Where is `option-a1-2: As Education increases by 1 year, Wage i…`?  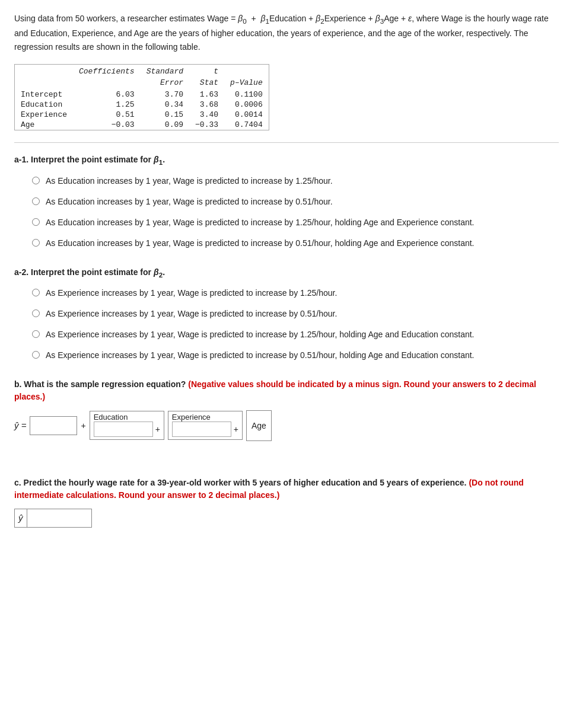
option-a1-2: As Education increases by 1 year, Wage i… is located at coordinates (295, 202).